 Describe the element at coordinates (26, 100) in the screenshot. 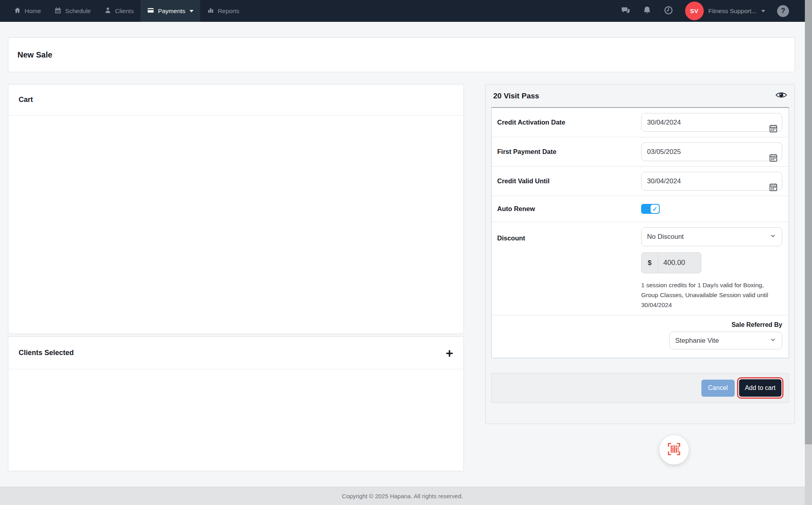

I see `cart-title: Cart` at that location.